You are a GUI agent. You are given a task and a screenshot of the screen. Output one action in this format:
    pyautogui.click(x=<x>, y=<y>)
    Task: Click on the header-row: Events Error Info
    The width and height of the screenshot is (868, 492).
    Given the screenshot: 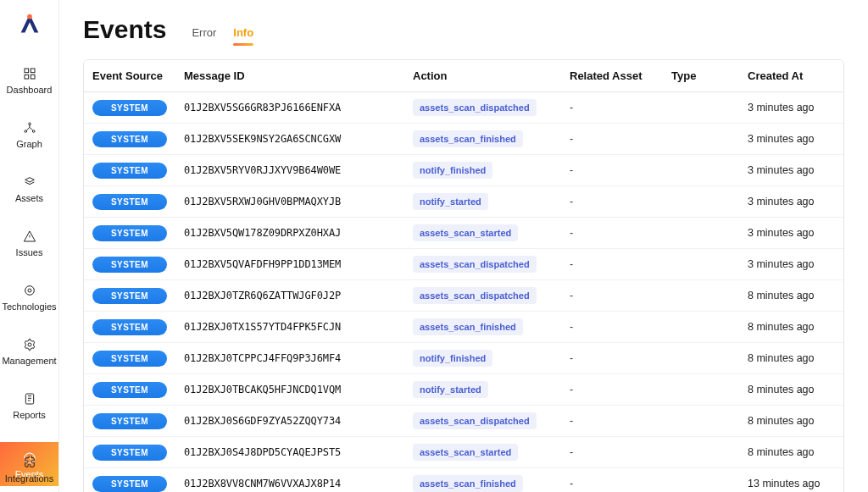 What is the action you would take?
    pyautogui.click(x=464, y=30)
    